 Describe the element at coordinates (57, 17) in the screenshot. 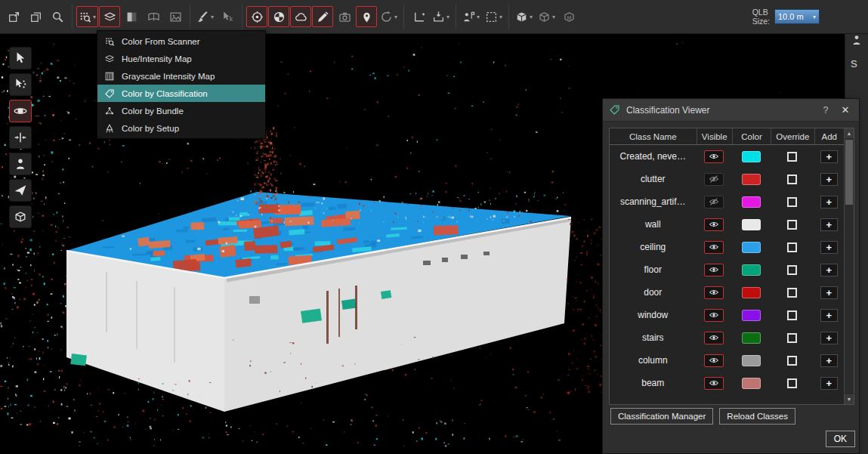

I see `zoom-button` at that location.